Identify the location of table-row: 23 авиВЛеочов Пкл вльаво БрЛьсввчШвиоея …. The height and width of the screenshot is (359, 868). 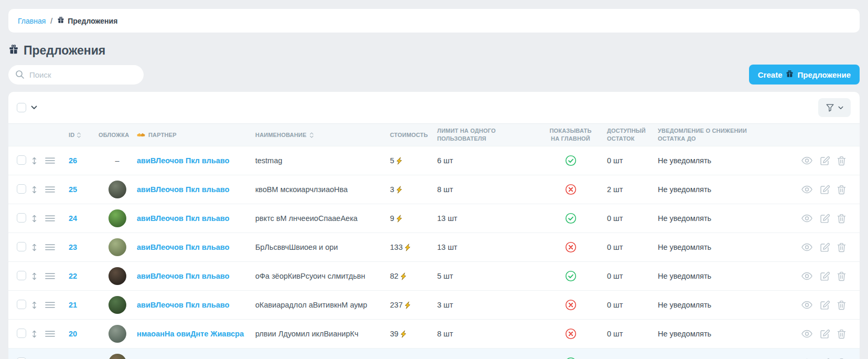
(434, 247).